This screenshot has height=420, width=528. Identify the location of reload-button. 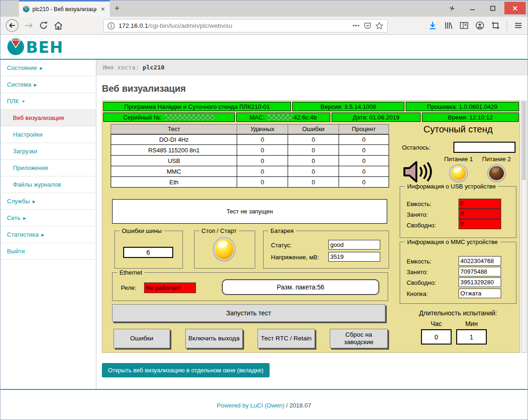
(44, 25).